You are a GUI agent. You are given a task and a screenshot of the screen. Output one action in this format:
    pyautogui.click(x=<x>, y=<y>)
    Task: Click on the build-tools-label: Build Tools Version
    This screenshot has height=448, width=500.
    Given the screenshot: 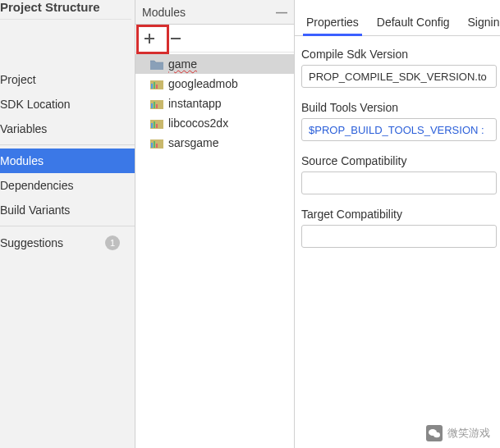 What is the action you would take?
    pyautogui.click(x=399, y=107)
    